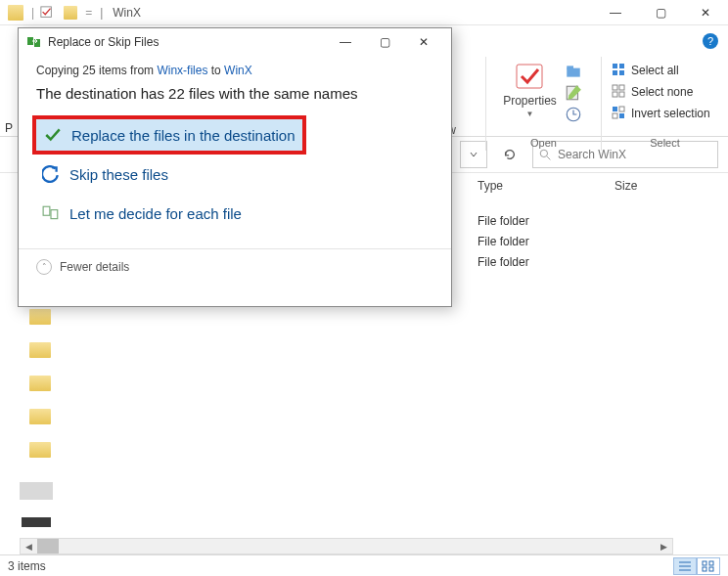 This screenshot has width=728, height=576. I want to click on window-titlebar: | = | WinX — ▢ ✕, so click(364, 13).